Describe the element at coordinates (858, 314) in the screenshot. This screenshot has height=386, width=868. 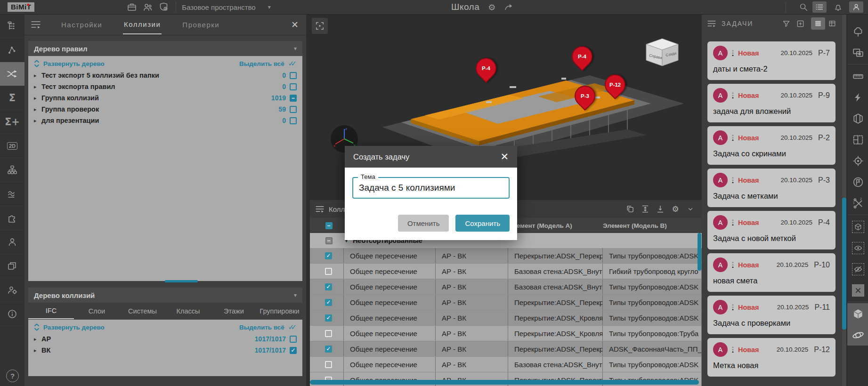
I see `shaded-view-icon` at that location.